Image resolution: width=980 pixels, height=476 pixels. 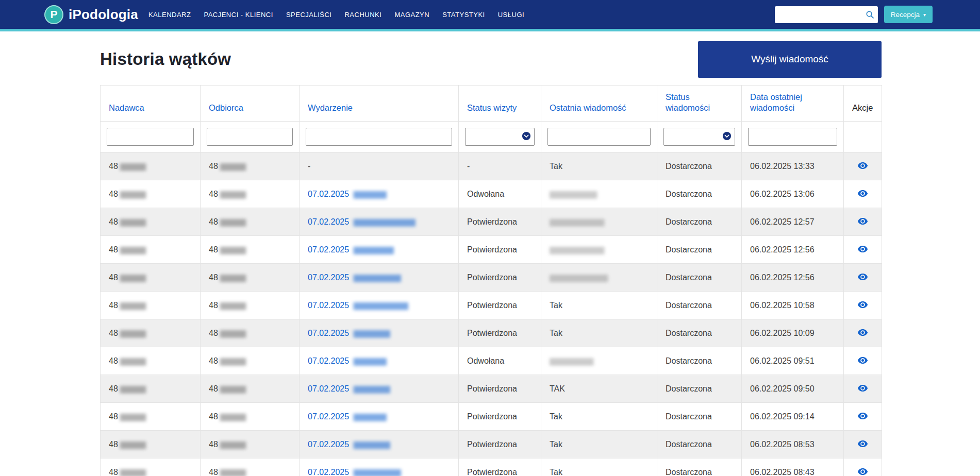 What do you see at coordinates (363, 14) in the screenshot?
I see `nav-item-rachunki: RACHUNKI` at bounding box center [363, 14].